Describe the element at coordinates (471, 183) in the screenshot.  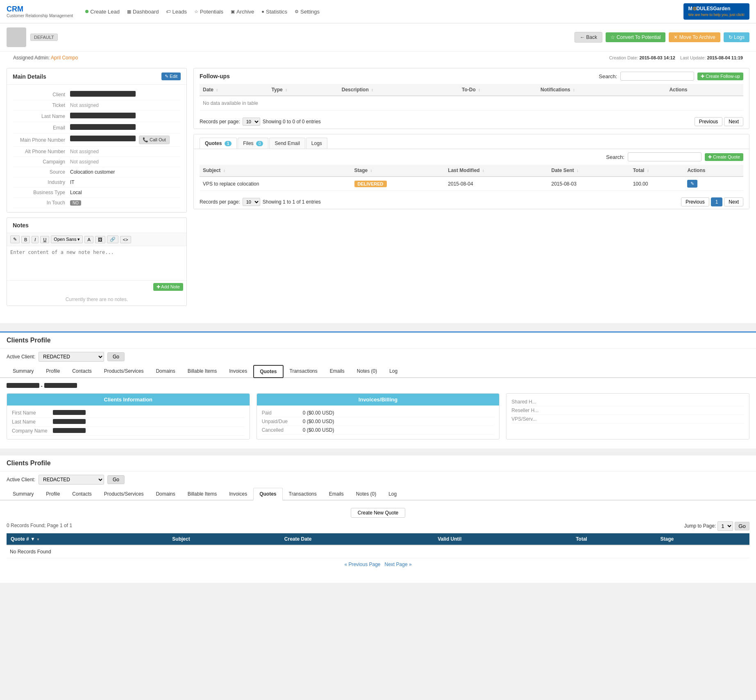
I see `table-row: VPS to replace colocation DELIVERED 2015…` at that location.